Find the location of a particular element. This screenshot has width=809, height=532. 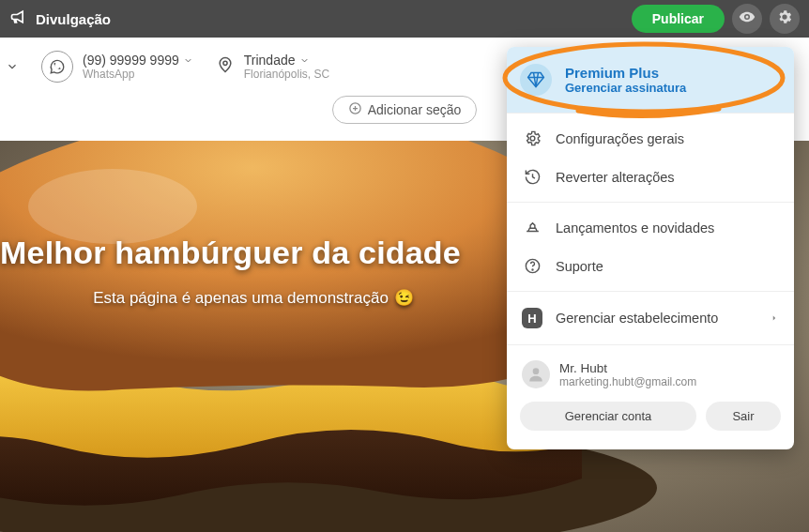

pin-icon is located at coordinates (225, 67).